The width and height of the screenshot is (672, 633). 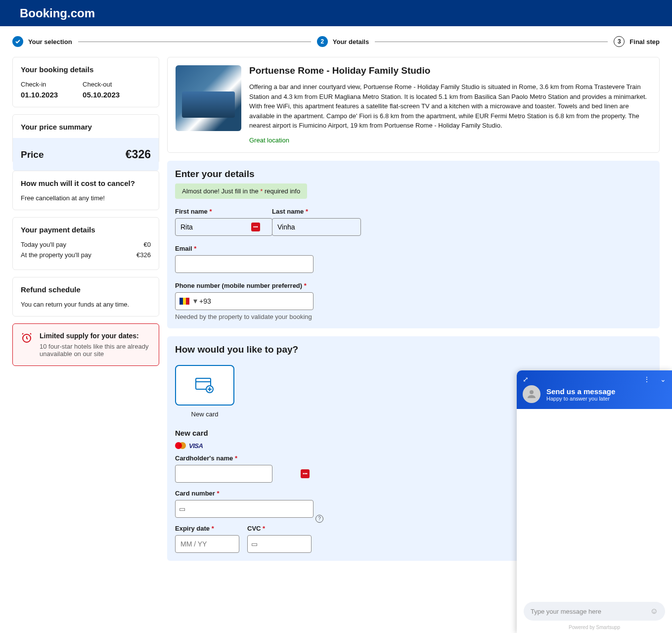 I want to click on cvc-label: CVC *, so click(x=279, y=528).